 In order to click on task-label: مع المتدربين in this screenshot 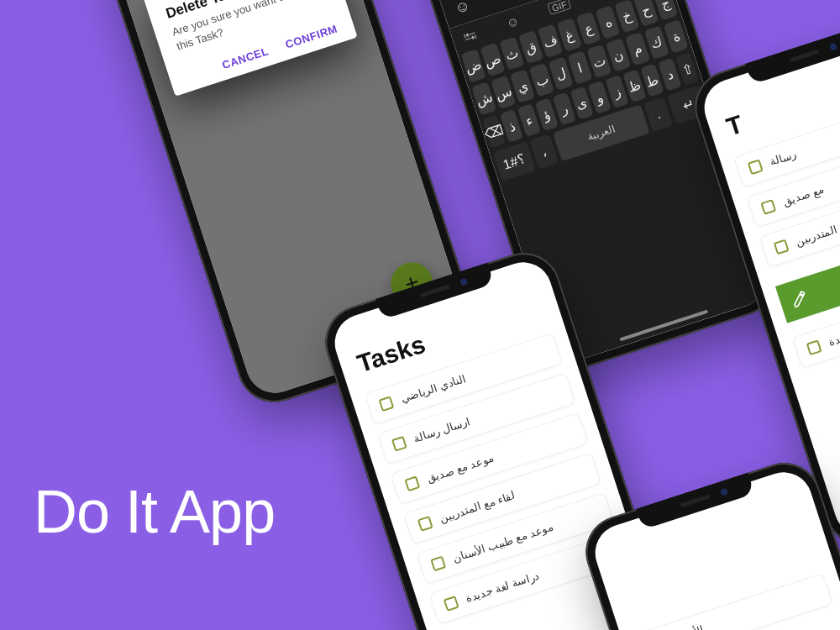, I will do `click(816, 234)`.